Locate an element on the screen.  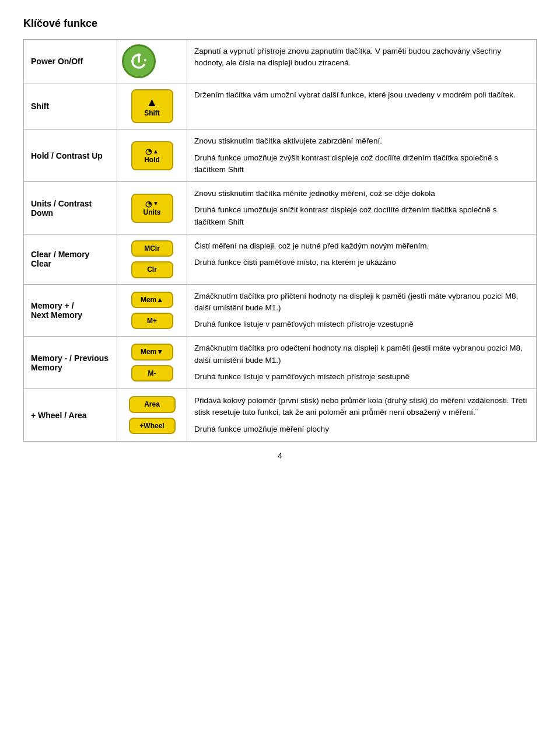
row-description: Zmáčknutím tlačítka pro odečtení hodnoty… is located at coordinates (362, 363).